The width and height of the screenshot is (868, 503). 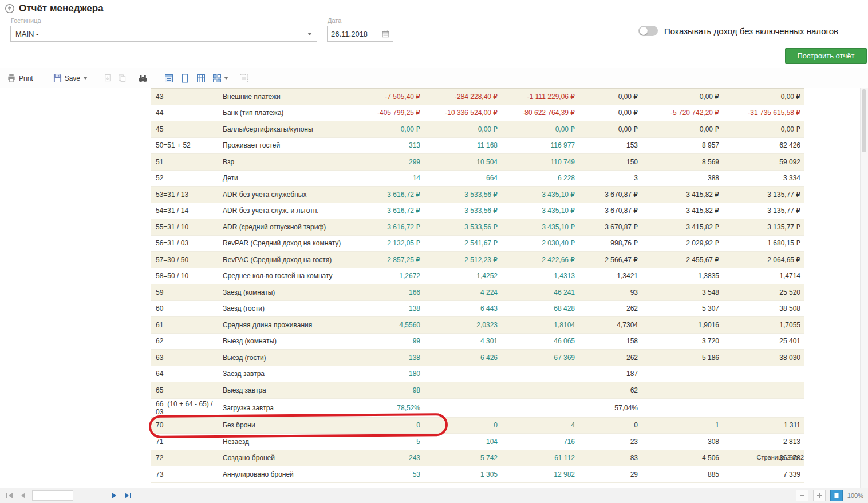 What do you see at coordinates (394, 260) in the screenshot?
I see `row-value-1: 2 857,25 ₽` at bounding box center [394, 260].